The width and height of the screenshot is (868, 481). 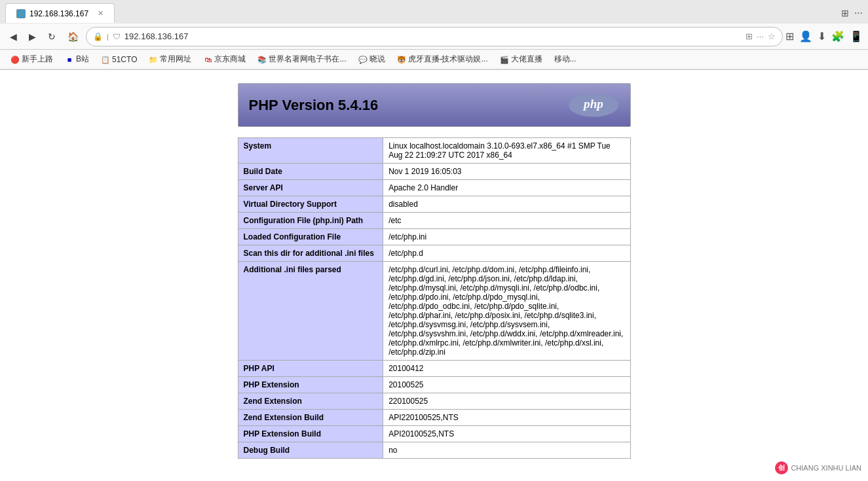 I want to click on row-value: 20100412, so click(x=507, y=369).